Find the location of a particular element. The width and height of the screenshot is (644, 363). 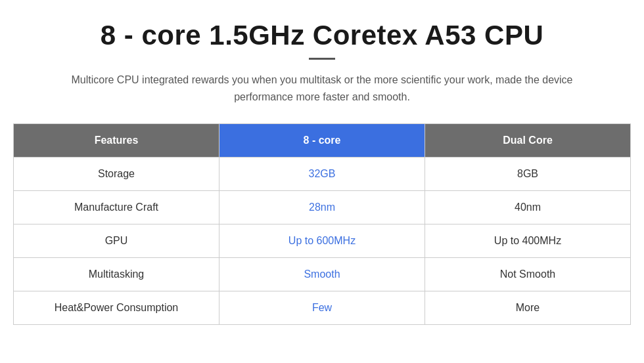

table-row: GPUUp to 600MHzUp to 400MHz is located at coordinates (322, 242).